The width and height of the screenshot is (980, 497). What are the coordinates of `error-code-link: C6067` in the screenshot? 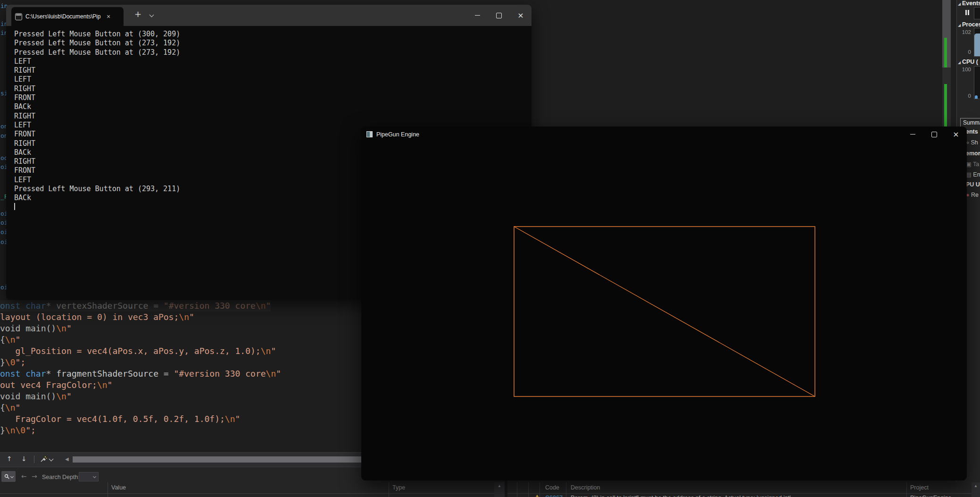 It's located at (554, 496).